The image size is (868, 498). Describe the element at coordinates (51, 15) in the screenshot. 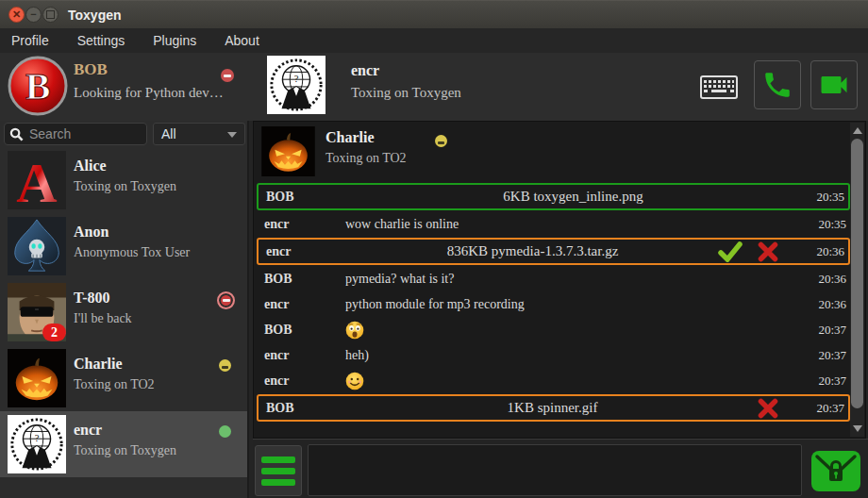

I see `maximize-button` at that location.